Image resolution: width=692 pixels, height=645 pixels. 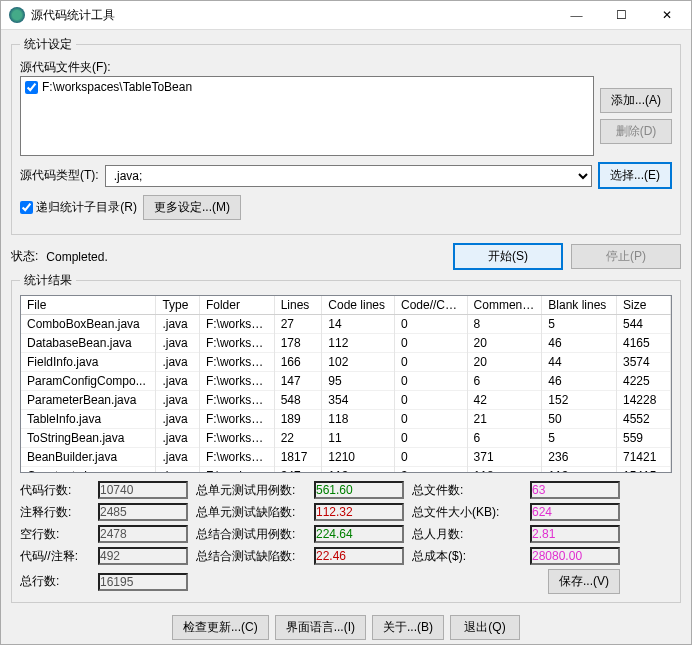 What do you see at coordinates (251, 512) in the screenshot?
I see `unit-defects-label: 总单元测试缺陷数:` at bounding box center [251, 512].